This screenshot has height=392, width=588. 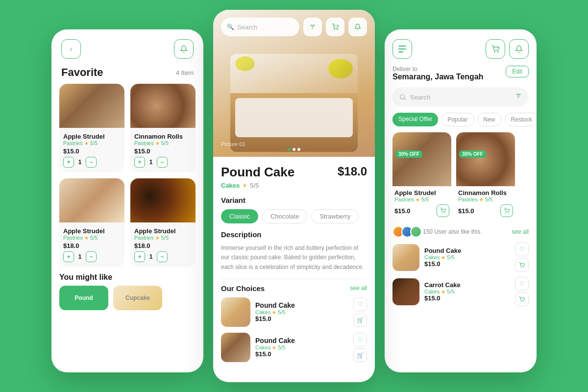 I want to click on choice-actions: ♡ 🛒, so click(x=360, y=347).